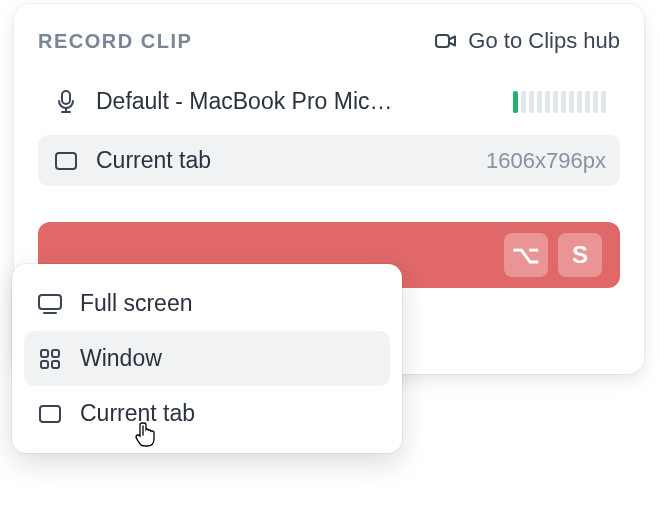 The width and height of the screenshot is (660, 518). Describe the element at coordinates (207, 358) in the screenshot. I see `dropdown-item-window: Window` at that location.